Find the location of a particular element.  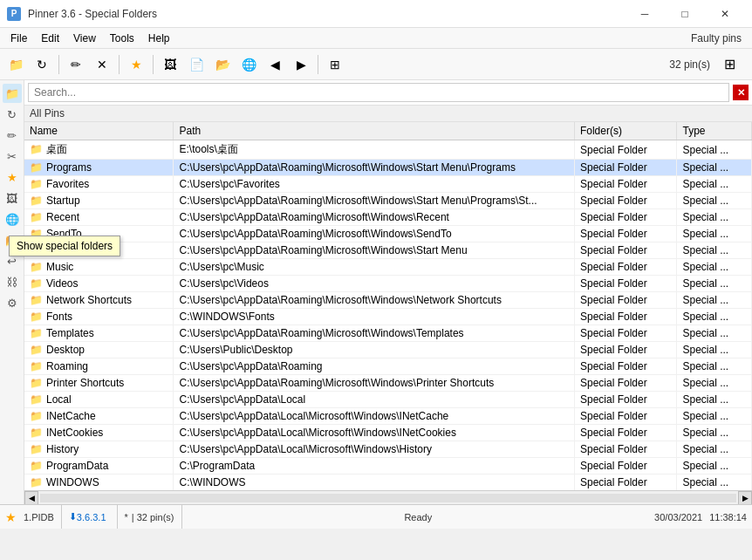

sidebar-icon-refresh: ↻ is located at coordinates (12, 114).